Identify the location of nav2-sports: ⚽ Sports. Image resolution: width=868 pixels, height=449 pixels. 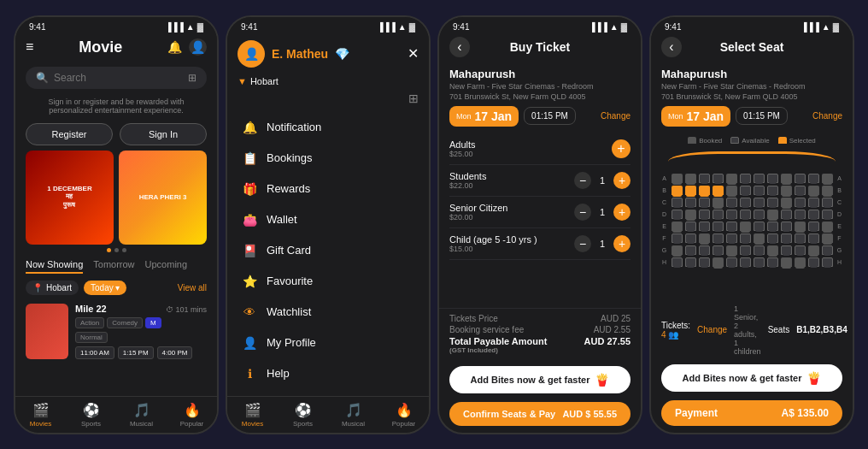
(302, 415).